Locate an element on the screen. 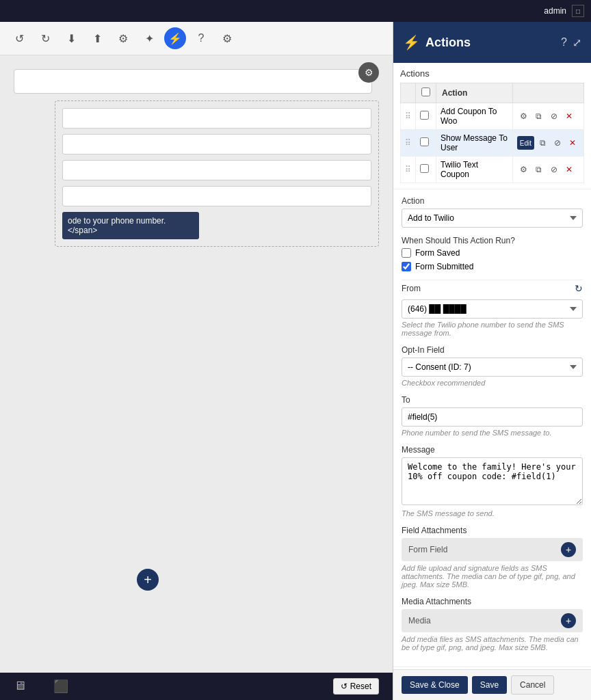 This screenshot has width=591, height=700. tablet-icon: ⬛ is located at coordinates (61, 686).